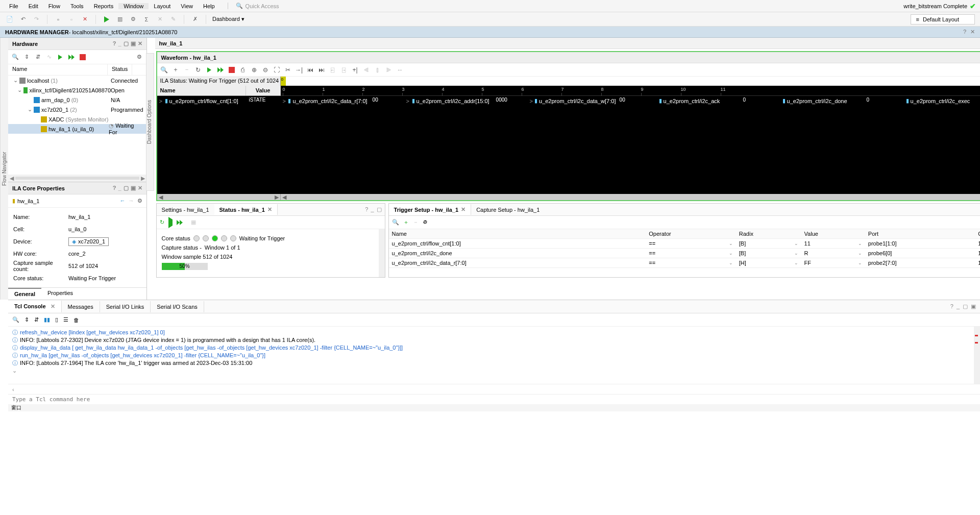 The width and height of the screenshot is (980, 515). I want to click on tab-tcl-console: Tcl Console ✕, so click(35, 306).